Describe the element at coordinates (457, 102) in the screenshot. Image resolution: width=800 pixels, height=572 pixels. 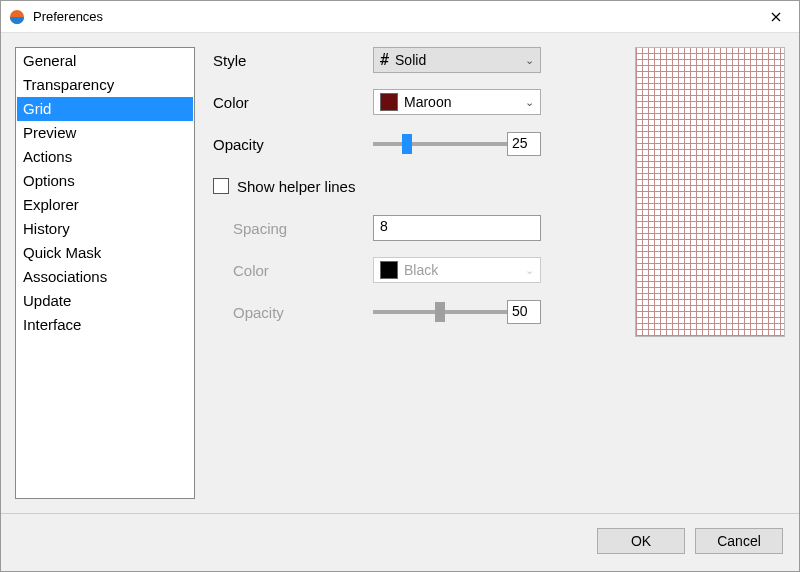
I see `color-dropdown: Maroon ⌄` at that location.